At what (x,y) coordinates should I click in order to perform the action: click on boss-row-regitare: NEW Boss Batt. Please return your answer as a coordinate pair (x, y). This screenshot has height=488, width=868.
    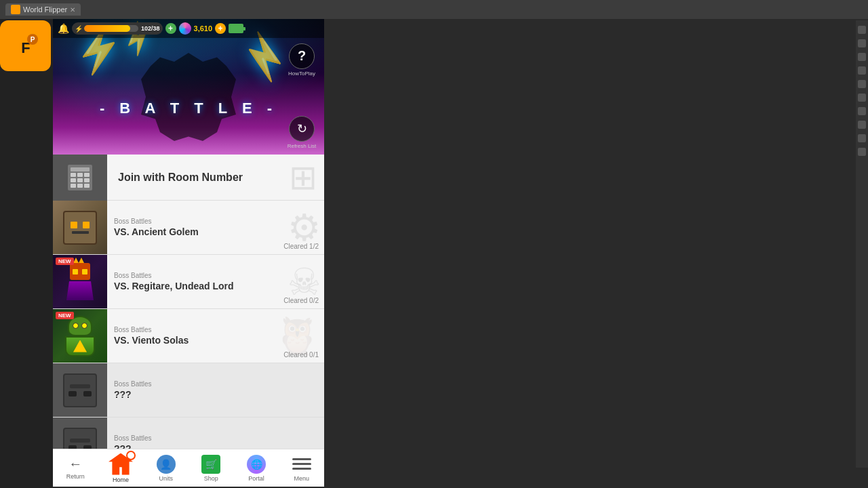
    Looking at the image, I should click on (189, 282).